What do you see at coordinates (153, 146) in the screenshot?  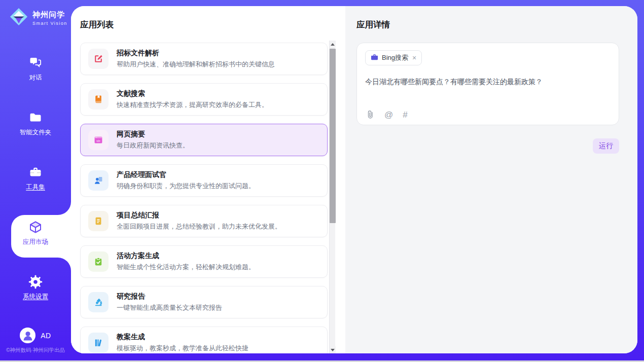 I see `app-card-description: 每日政府新闻资讯快查。` at bounding box center [153, 146].